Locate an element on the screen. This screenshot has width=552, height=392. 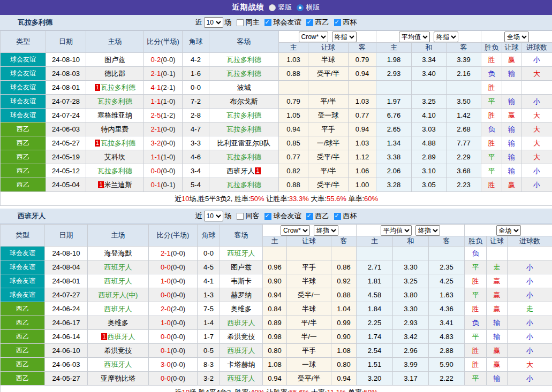
match-row: 球会友谊24-07-24塞格维亚纳2-5(1-2)2-8瓦拉多利德1.05受一球… is located at coordinates (276, 116).